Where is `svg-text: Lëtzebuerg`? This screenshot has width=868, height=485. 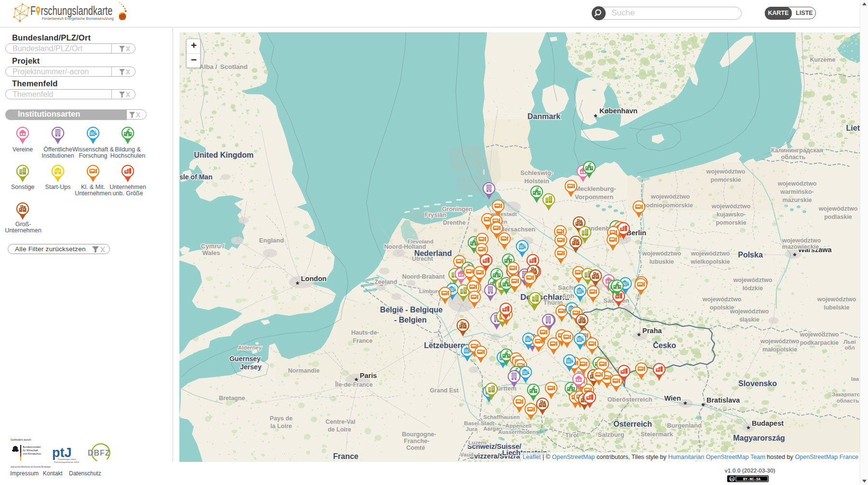 svg-text: Lëtzebuerg is located at coordinates (445, 345).